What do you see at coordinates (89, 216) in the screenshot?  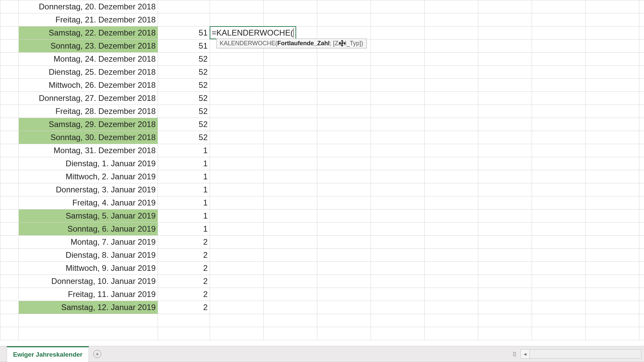 I see `cell-date: Samstag, 5. Januar 2019` at bounding box center [89, 216].